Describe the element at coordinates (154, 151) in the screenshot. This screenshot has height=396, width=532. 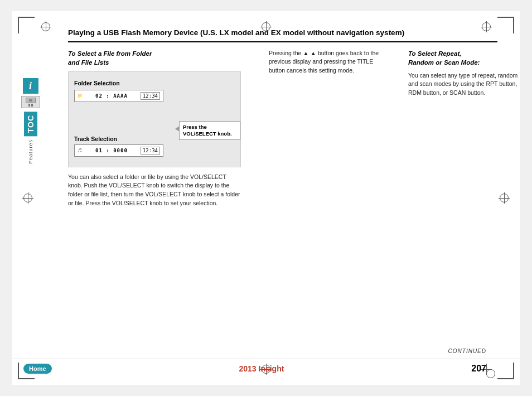
I see `lcd-track-row: 🎵 01 : 0000 12:34` at that location.